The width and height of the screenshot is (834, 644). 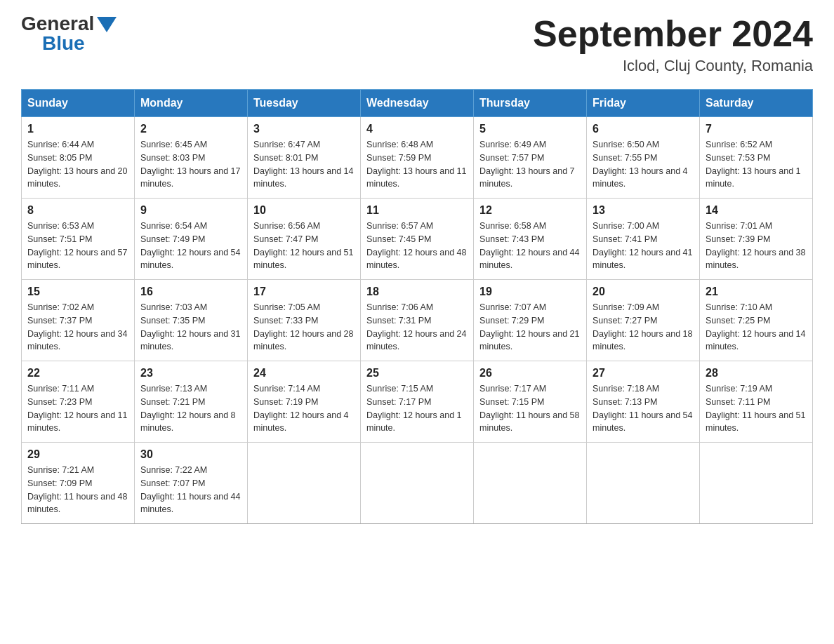 I want to click on header-friday: Friday, so click(x=643, y=104).